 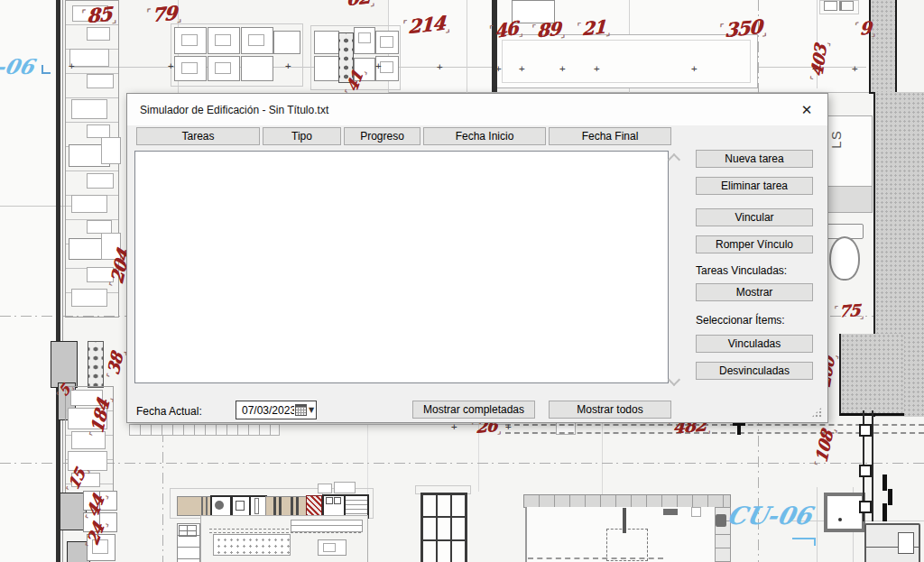 I want to click on show-completed-button: Mostrar completadas, so click(x=474, y=410).